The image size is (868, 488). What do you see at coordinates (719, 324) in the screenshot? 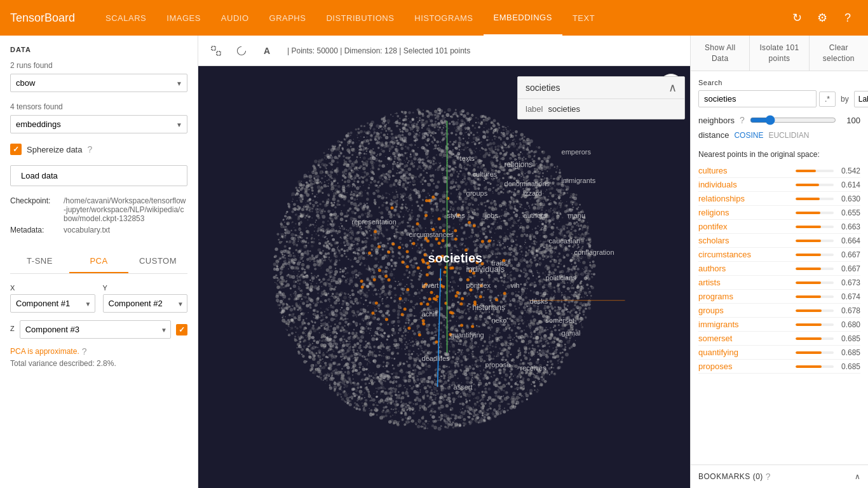
I see `nearest-name-immigrants: immigrants` at bounding box center [719, 324].